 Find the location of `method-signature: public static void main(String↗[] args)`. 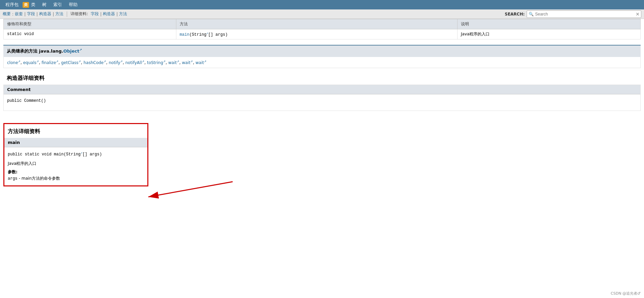

method-signature: public static void main(String↗[] args) is located at coordinates (76, 154).